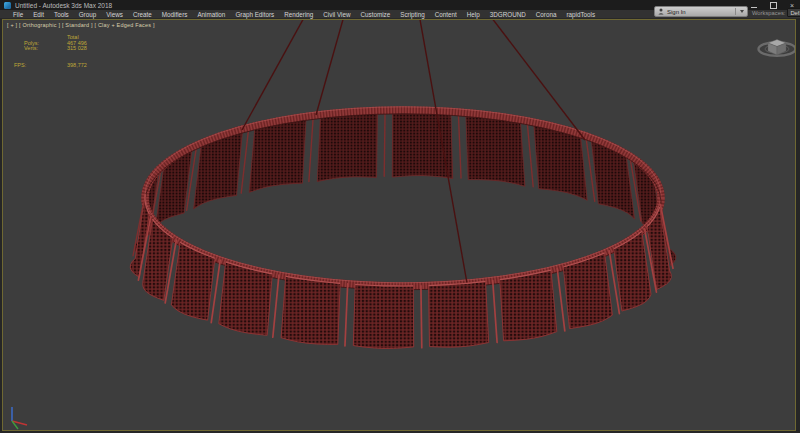  I want to click on viewport-label: [ + ] [ Orthographic ] [ Standard ] [ Cl…, so click(81, 25).